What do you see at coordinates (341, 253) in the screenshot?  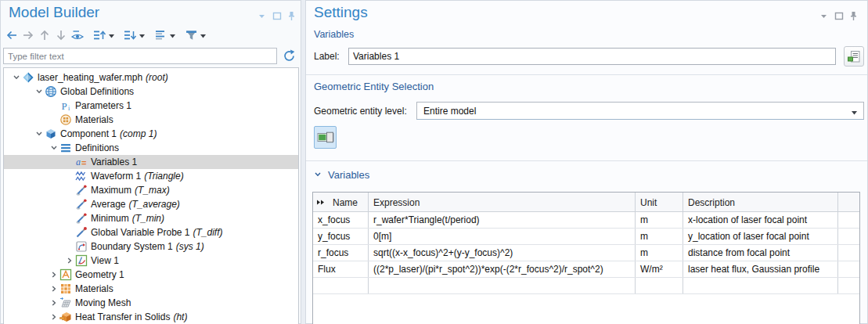 I see `cell-name: r_focus` at bounding box center [341, 253].